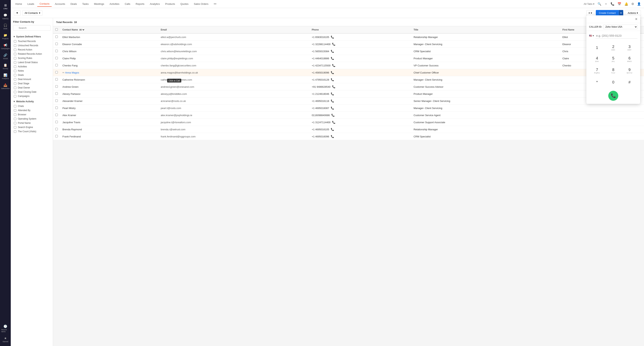 The width and height of the screenshot is (644, 346). What do you see at coordinates (15, 84) in the screenshot?
I see `filter-checkbox-deal-stage` at bounding box center [15, 84].